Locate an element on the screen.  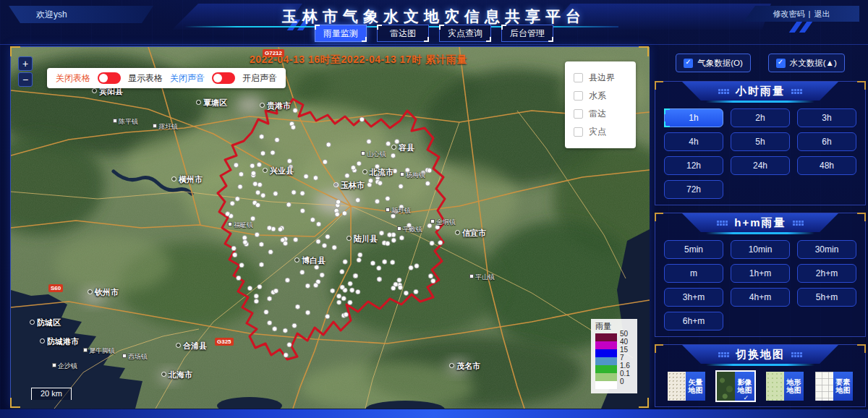
layer-checkbox-雷达: 雷达 is located at coordinates (600, 114).